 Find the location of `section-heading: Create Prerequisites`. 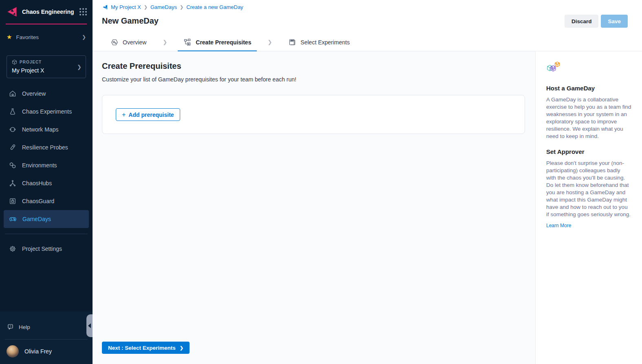

section-heading: Create Prerequisites is located at coordinates (142, 66).